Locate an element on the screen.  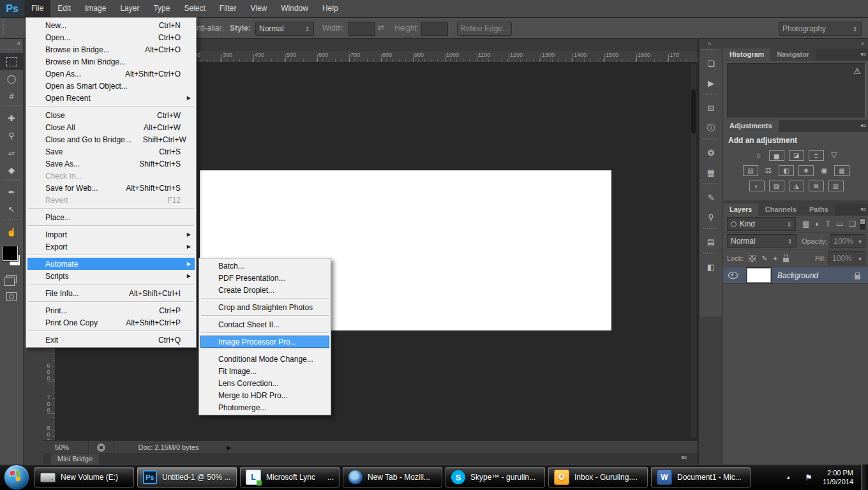
channel-mixer-icon: ◉ is located at coordinates (824, 171).